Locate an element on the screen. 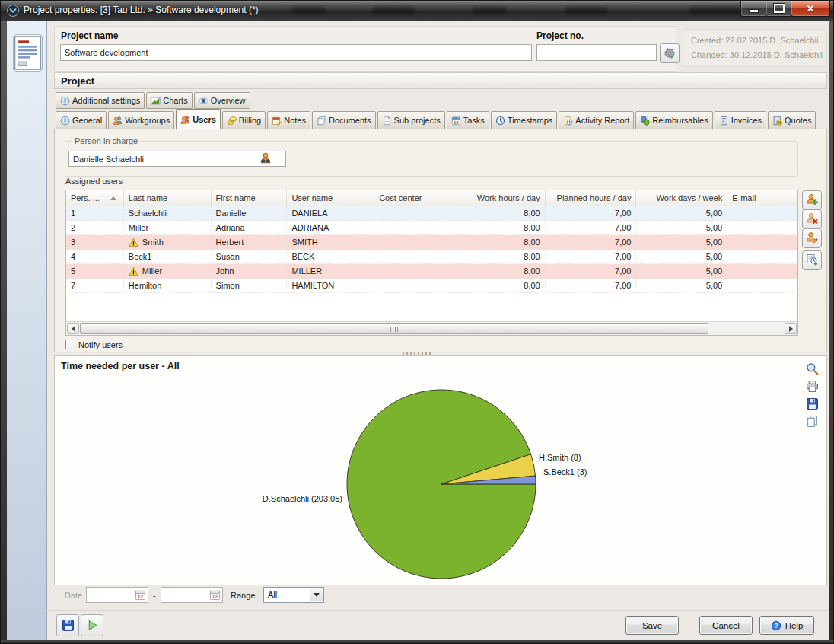  minimize-button is located at coordinates (753, 9).